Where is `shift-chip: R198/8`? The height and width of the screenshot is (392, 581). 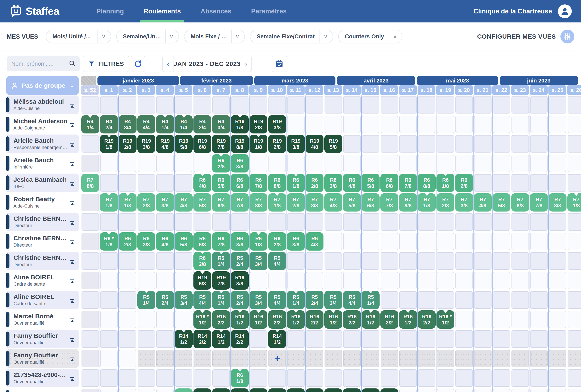
shift-chip: R198/8 is located at coordinates (240, 144).